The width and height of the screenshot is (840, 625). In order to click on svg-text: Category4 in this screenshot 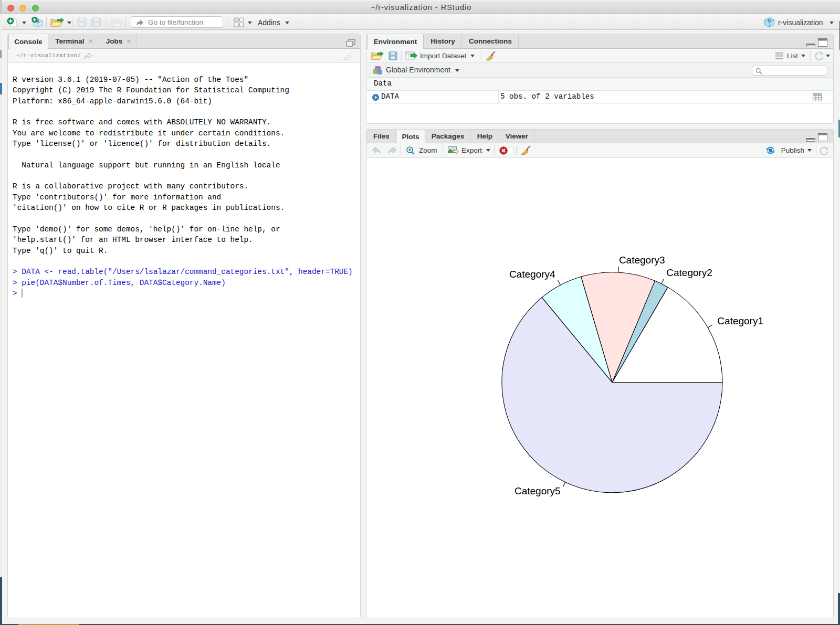, I will do `click(532, 274)`.